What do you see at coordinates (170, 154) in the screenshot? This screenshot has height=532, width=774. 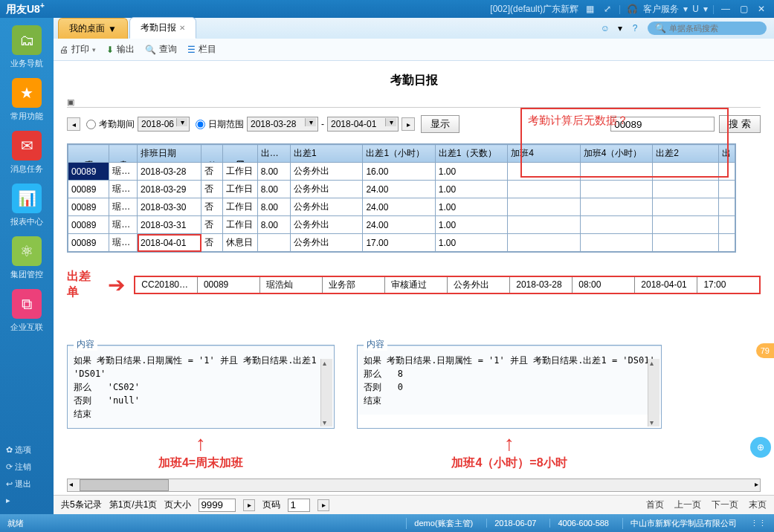 I see `col-shift-date: 排班日期` at bounding box center [170, 154].